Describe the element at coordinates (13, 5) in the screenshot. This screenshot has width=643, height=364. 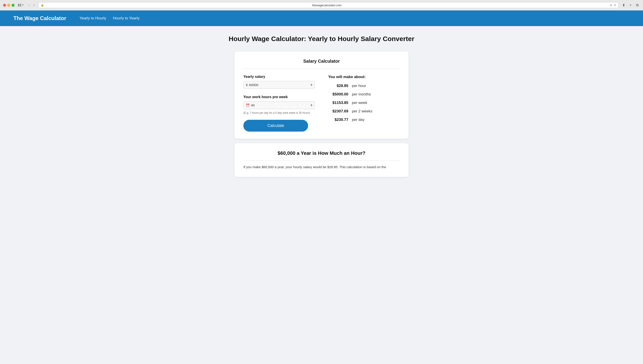
I see `traffic-light-green` at that location.